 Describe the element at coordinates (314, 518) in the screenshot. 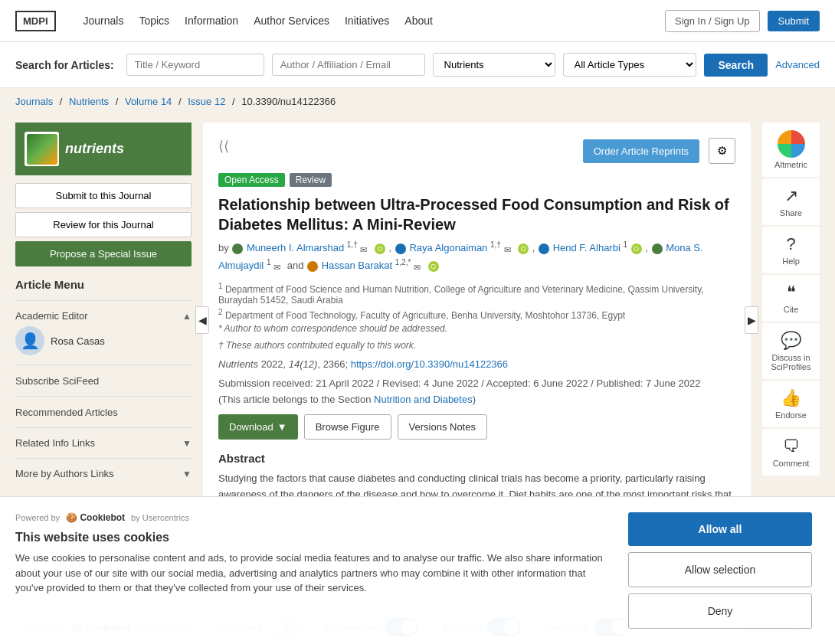

I see `cookie-logo: Powered by 🍪 Cookiebot by Usercentrics` at that location.